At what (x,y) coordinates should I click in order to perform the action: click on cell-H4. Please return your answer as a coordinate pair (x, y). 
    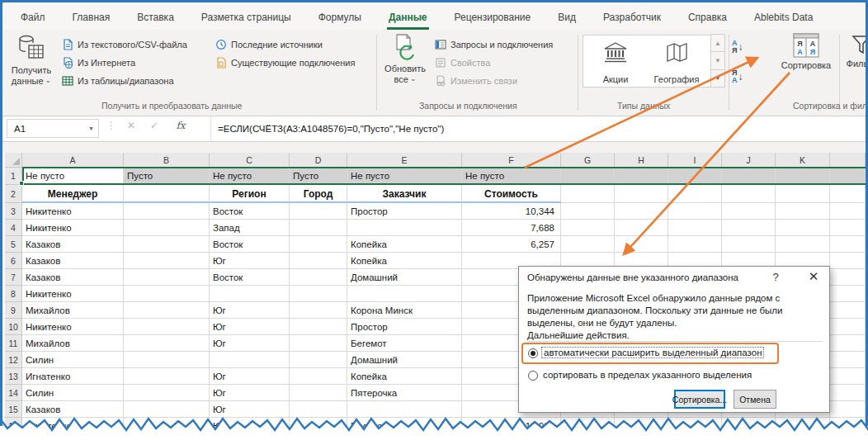
    Looking at the image, I should click on (642, 228).